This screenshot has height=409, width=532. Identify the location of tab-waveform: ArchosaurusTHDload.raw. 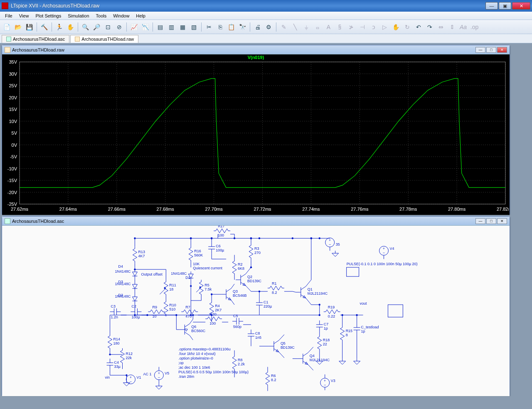
(104, 39).